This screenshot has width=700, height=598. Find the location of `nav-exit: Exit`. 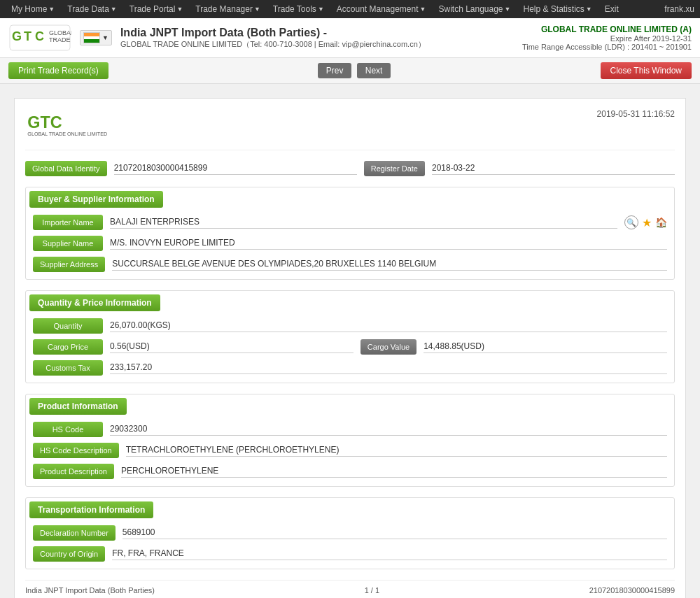

nav-exit: Exit is located at coordinates (612, 9).